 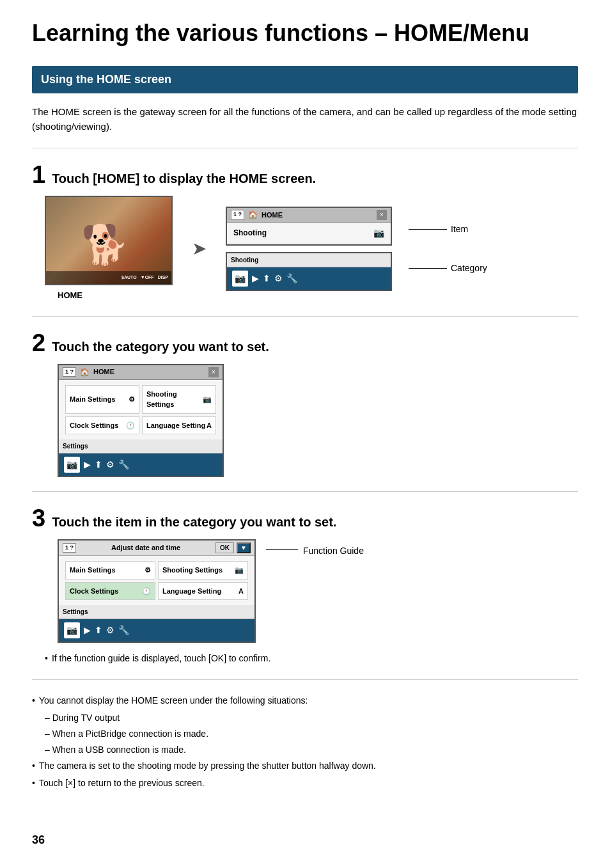 What do you see at coordinates (448, 229) in the screenshot?
I see `item-annotation: Item` at bounding box center [448, 229].